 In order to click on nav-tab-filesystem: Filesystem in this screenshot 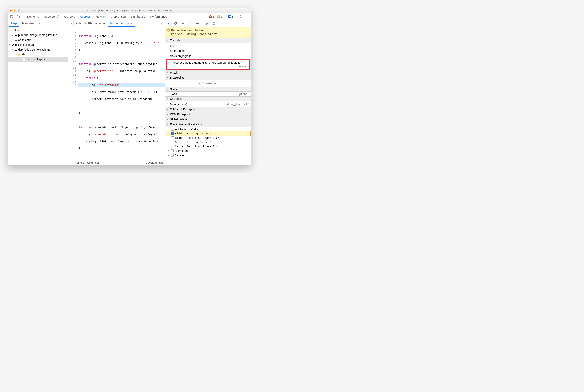, I will do `click(28, 24)`.